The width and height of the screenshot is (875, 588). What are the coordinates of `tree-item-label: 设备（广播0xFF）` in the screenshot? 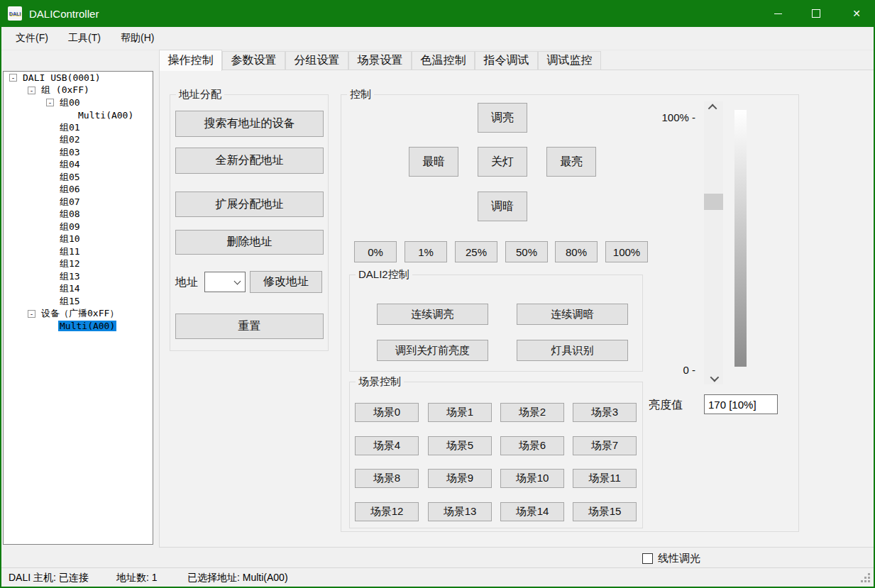 It's located at (79, 314).